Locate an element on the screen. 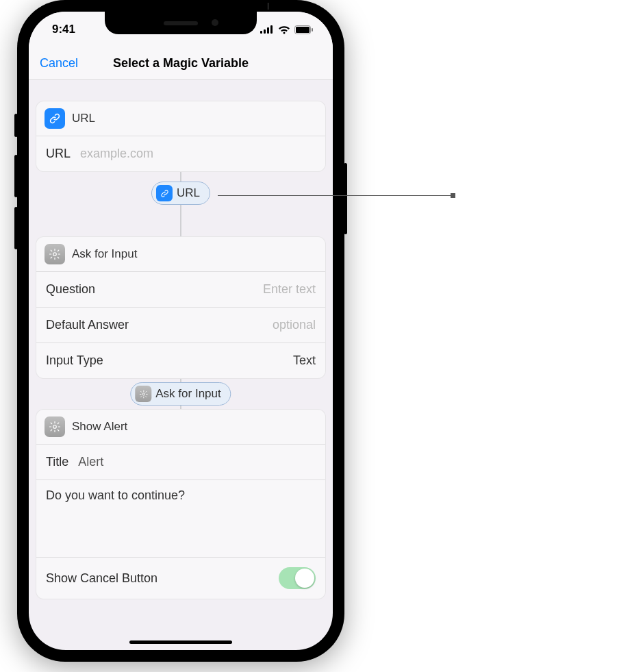  status-time: 9:41 is located at coordinates (64, 29).